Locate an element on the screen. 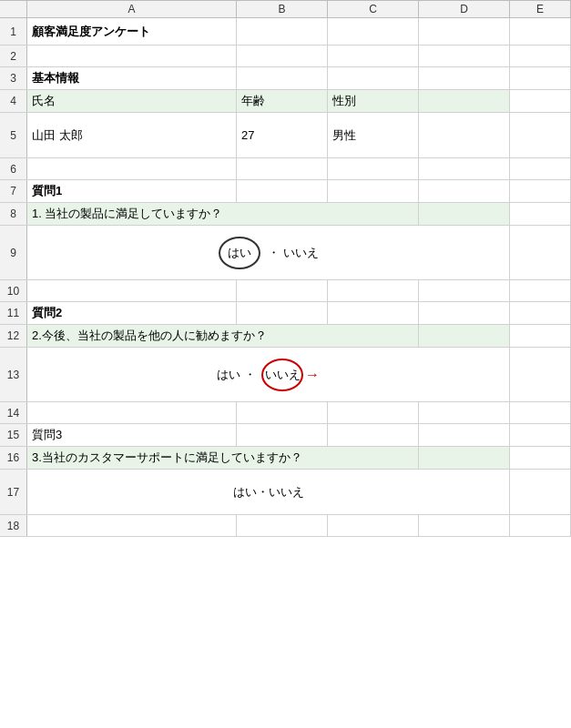  cell-e7 is located at coordinates (541, 191).